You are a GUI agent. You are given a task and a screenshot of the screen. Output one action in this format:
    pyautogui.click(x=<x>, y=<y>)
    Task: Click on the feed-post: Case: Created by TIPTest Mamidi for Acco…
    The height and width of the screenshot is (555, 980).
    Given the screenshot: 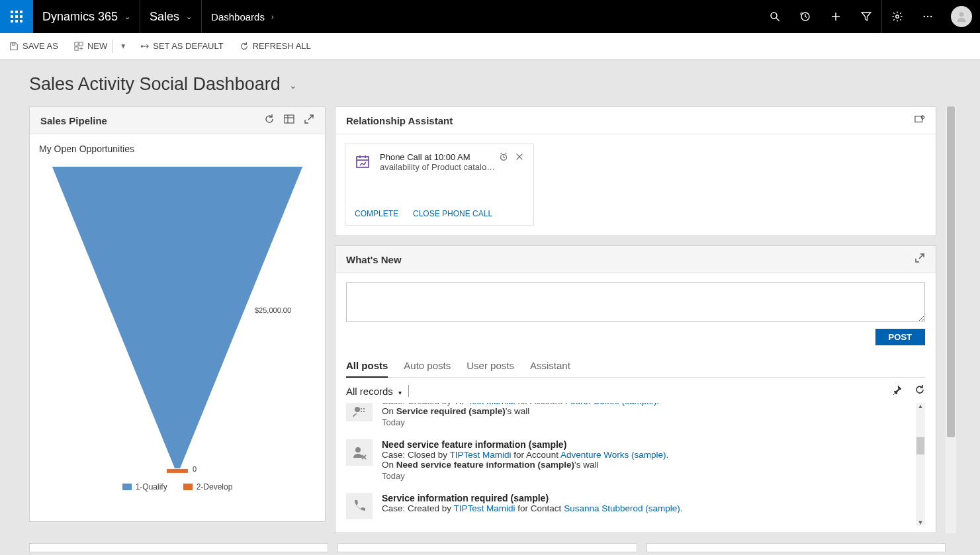 What is the action you would take?
    pyautogui.click(x=630, y=418)
    